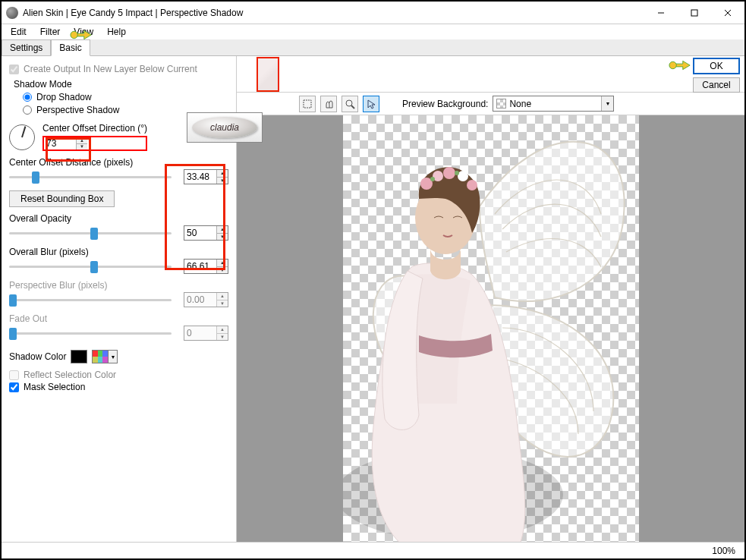 This screenshot has height=560, width=746. I want to click on perspective-blur-spinner: ▲▼, so click(206, 300).